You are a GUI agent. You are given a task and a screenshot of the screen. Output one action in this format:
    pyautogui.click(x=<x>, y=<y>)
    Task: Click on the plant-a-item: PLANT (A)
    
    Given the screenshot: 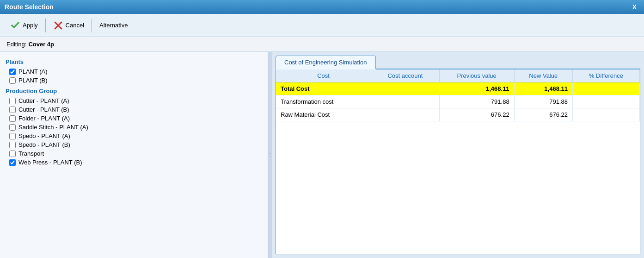 What is the action you would take?
    pyautogui.click(x=134, y=71)
    